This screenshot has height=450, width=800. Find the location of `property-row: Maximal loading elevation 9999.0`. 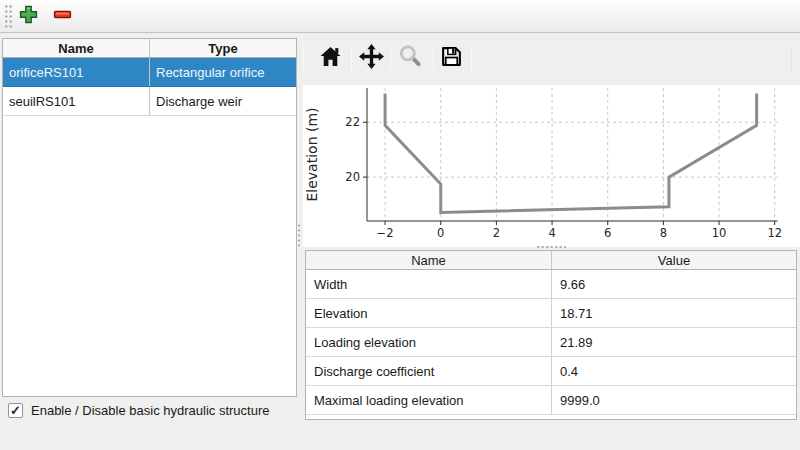

property-row: Maximal loading elevation 9999.0 is located at coordinates (551, 400).